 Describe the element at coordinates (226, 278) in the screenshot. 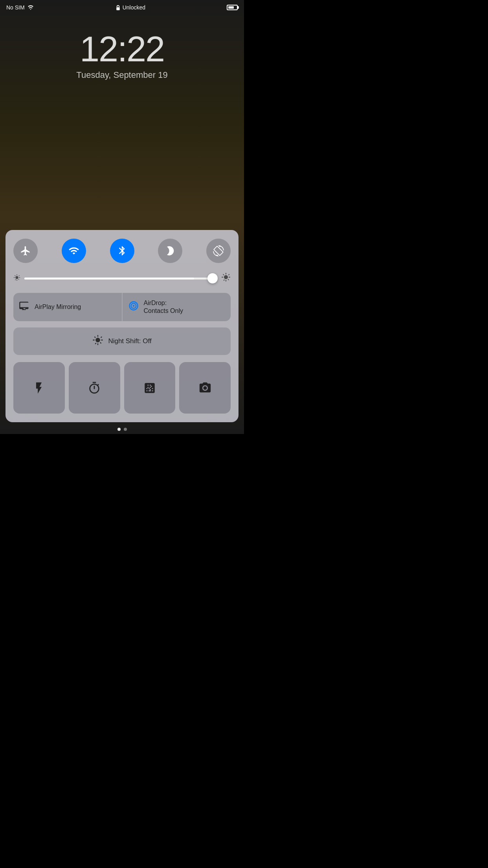

I see `brightness-max-icon` at that location.